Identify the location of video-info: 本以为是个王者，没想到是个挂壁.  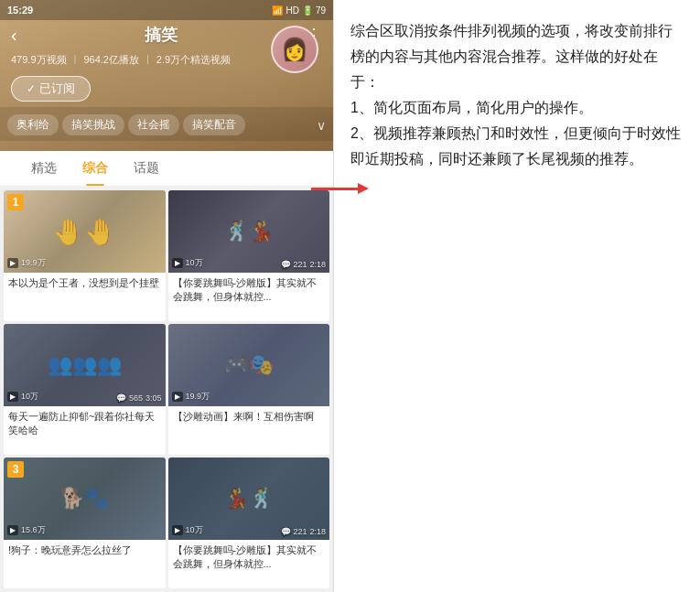
(84, 284).